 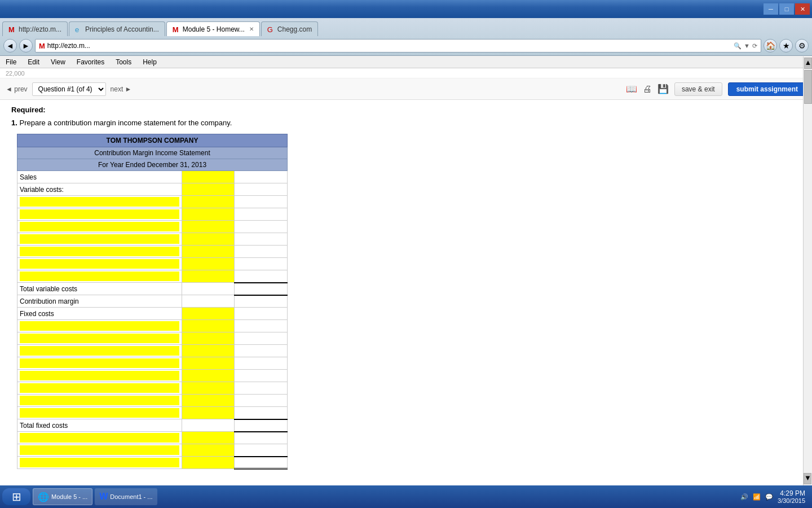 I want to click on bottom-amount-2a, so click(x=209, y=450).